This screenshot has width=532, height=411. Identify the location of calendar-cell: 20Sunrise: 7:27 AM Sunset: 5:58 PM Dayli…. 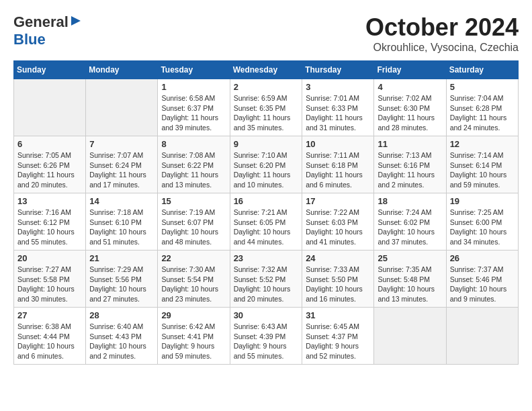
(50, 279).